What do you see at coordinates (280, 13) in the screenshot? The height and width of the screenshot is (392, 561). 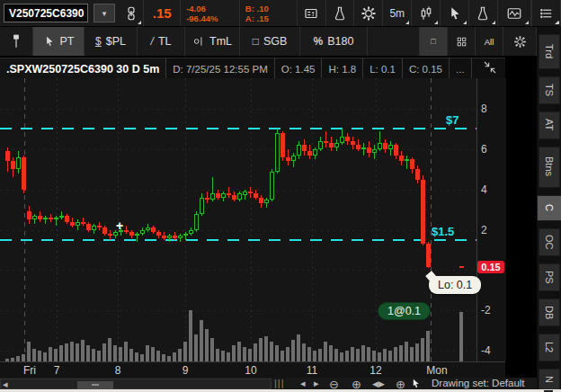 I see `top-toolbar: V250725C6390 ▾ .15 -4.06 -96.44% B: .10 …` at bounding box center [280, 13].